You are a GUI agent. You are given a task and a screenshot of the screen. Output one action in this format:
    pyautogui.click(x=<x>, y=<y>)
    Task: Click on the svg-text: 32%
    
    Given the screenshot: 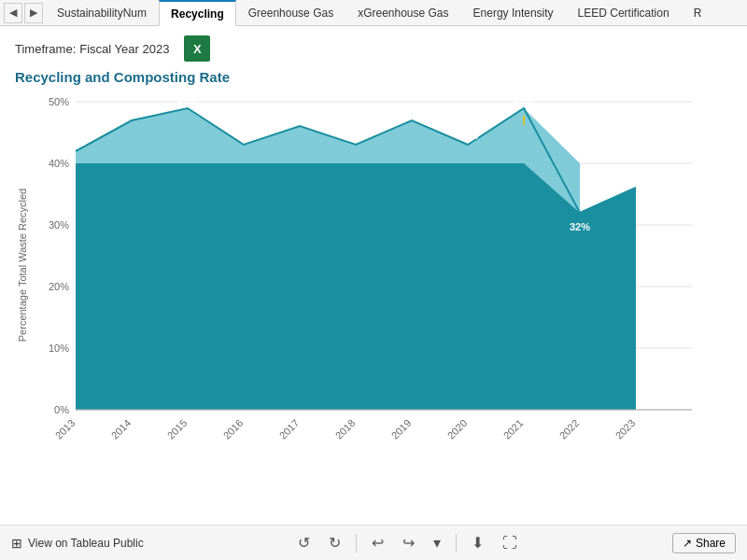 What is the action you would take?
    pyautogui.click(x=580, y=227)
    